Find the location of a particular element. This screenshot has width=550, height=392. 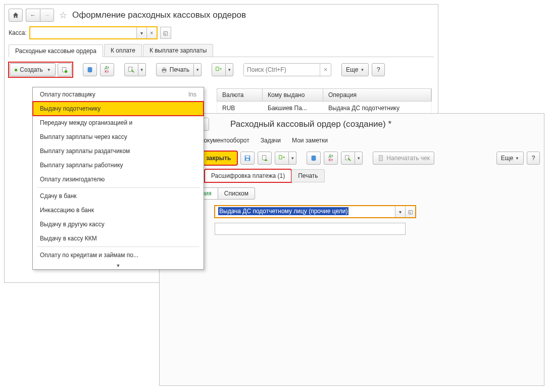

subtab-details: Расшифровка платежа (1) is located at coordinates (248, 176).